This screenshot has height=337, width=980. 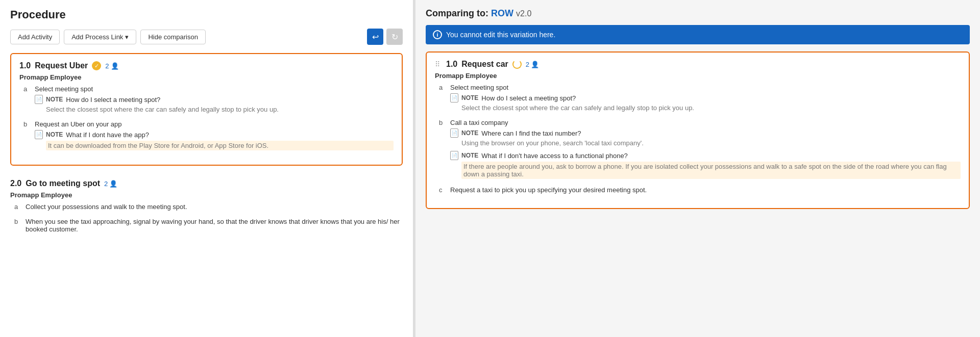 I want to click on person-icon: 👤, so click(x=115, y=66).